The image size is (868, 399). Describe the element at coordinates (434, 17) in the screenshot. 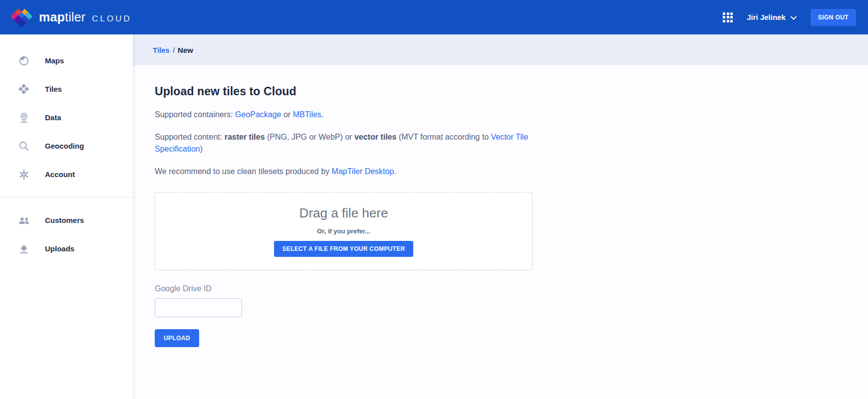

I see `top-header: maptilerCLOUD Jiri Jelinek SIGN OUT` at that location.